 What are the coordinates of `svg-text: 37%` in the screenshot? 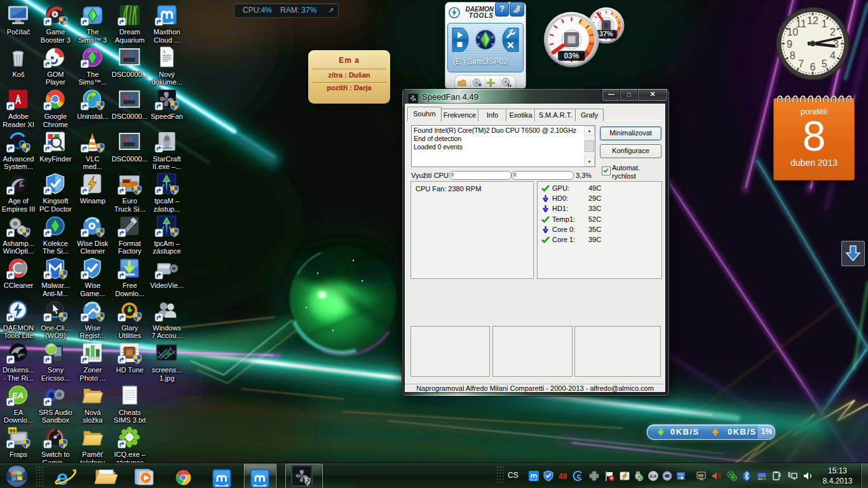 It's located at (606, 34).